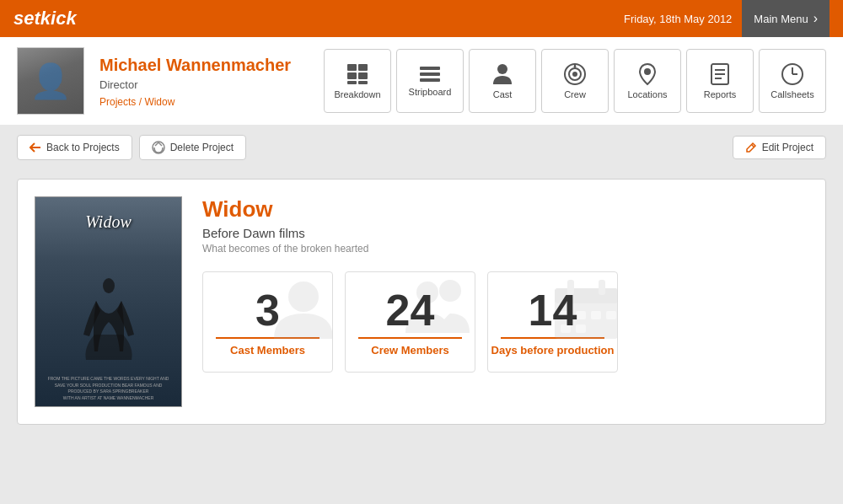 The width and height of the screenshot is (843, 504). Describe the element at coordinates (575, 74) in the screenshot. I see `target-icon` at that location.